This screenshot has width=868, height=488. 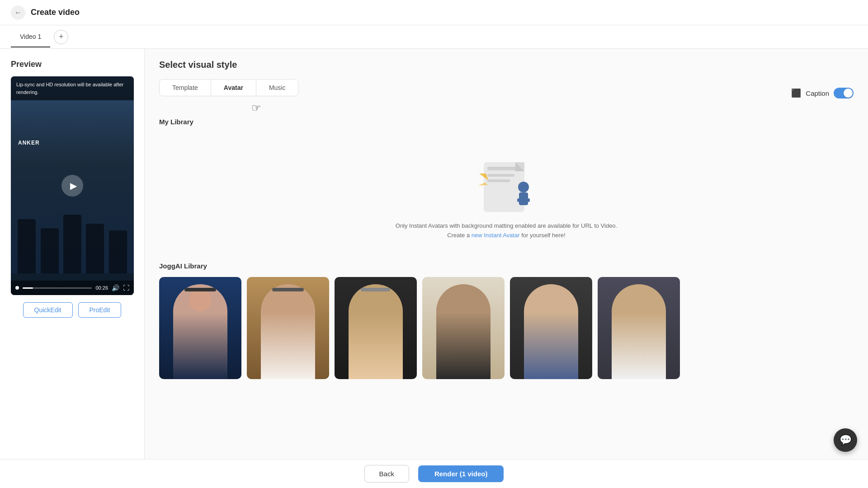 What do you see at coordinates (100, 310) in the screenshot?
I see `proedit-button: ProEdit` at bounding box center [100, 310].